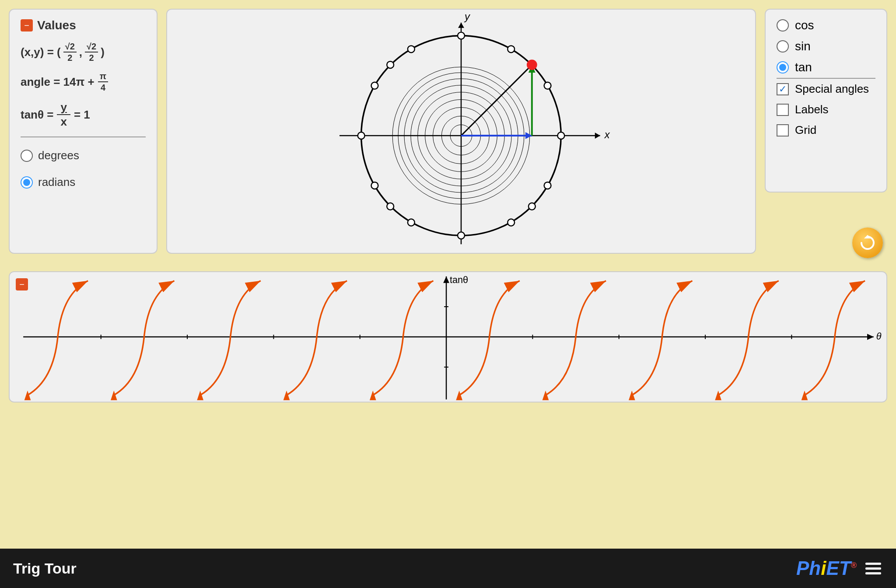 This screenshot has width=896, height=588. What do you see at coordinates (832, 89) in the screenshot?
I see `special-angles-label: Special angles` at bounding box center [832, 89].